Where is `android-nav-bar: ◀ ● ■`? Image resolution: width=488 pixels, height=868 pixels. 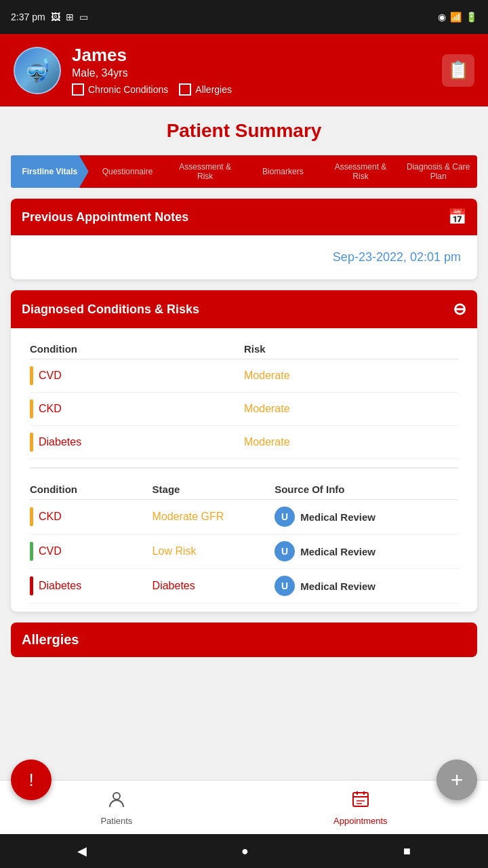
android-nav-bar: ◀ ● ■ is located at coordinates (244, 851).